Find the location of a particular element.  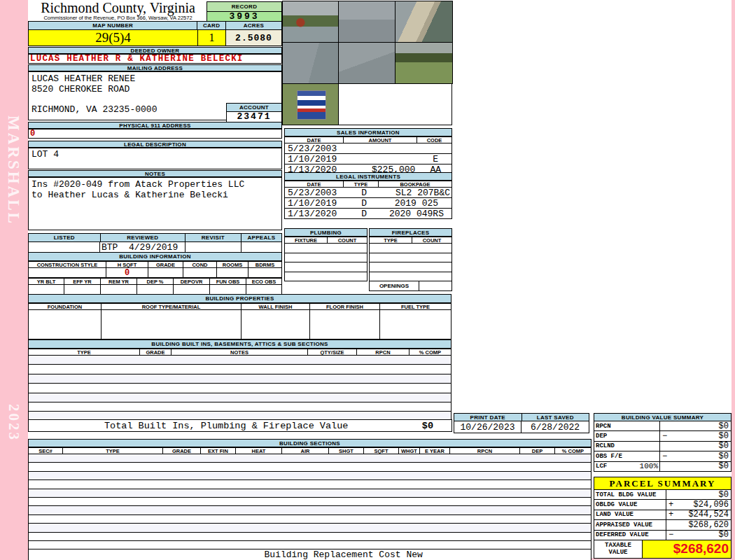

bvs-obs-op: − is located at coordinates (665, 456).